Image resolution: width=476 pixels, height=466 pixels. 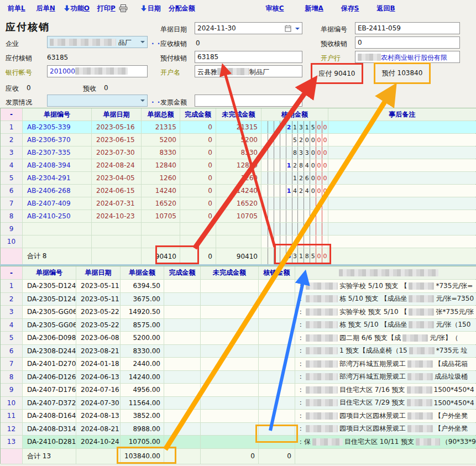 What do you see at coordinates (239, 165) in the screenshot?
I see `undone-amount-cell: 12840` at bounding box center [239, 165].